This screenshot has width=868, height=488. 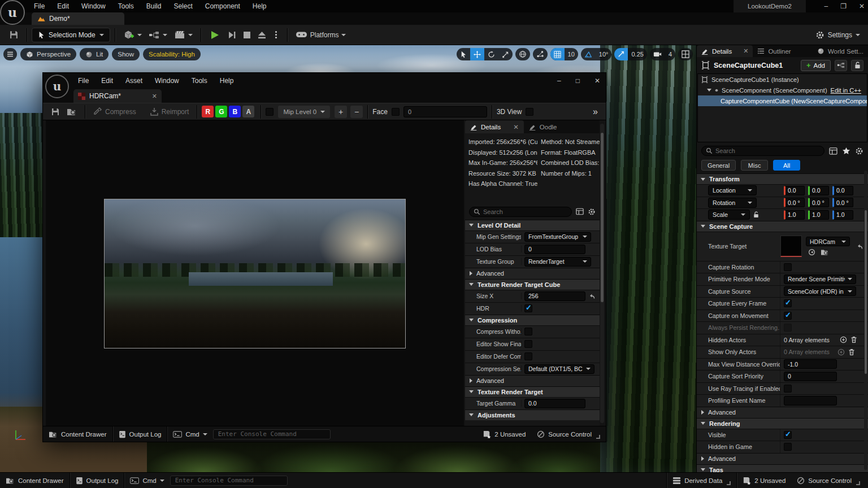 I want to click on lod-advanced-expander: Advanced, so click(x=532, y=273).